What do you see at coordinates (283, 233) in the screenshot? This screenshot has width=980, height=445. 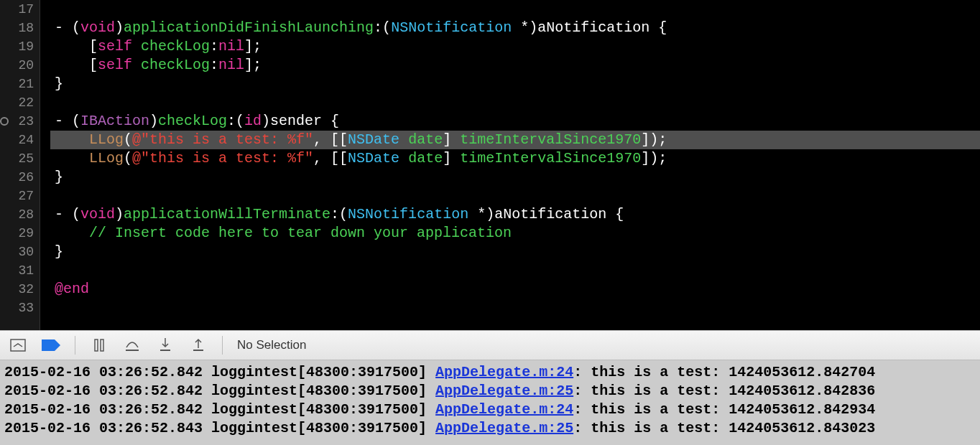 I see `code-token: // Insert code here to tear down your ap…` at bounding box center [283, 233].